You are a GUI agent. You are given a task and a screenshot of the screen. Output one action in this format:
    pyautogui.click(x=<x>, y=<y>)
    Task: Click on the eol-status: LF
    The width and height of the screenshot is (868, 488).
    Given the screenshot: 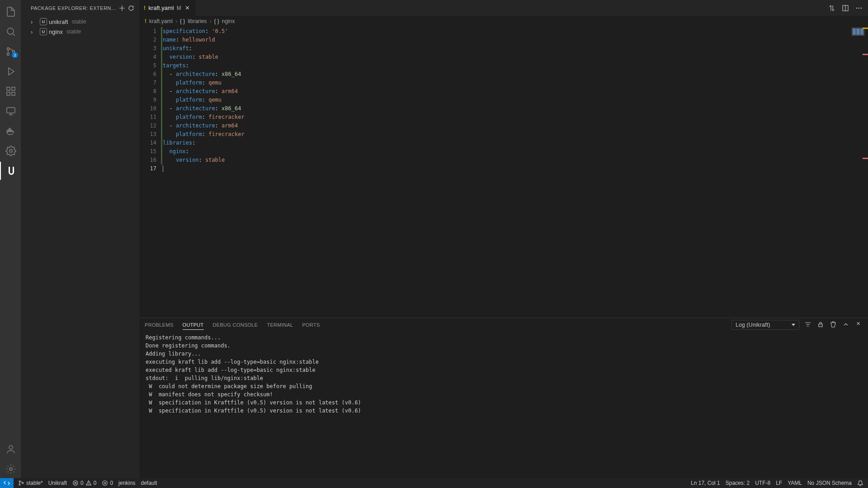 What is the action you would take?
    pyautogui.click(x=779, y=483)
    